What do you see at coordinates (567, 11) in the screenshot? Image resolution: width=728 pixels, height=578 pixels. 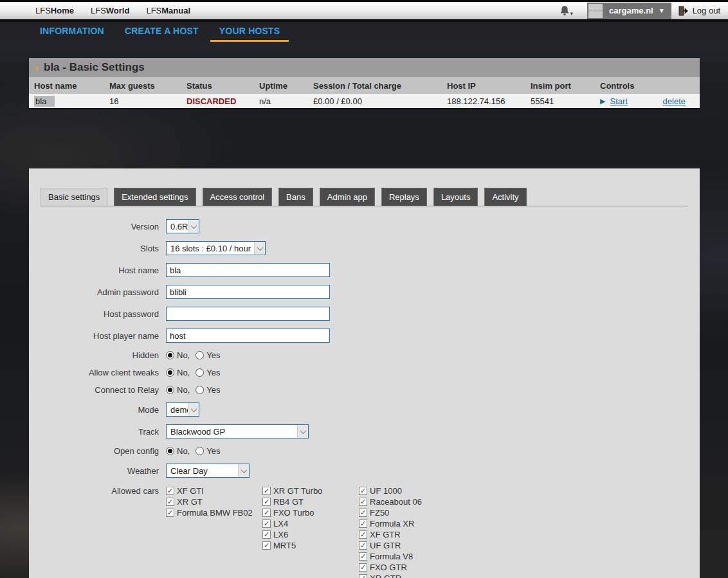 I see `notifications-button: ▾` at bounding box center [567, 11].